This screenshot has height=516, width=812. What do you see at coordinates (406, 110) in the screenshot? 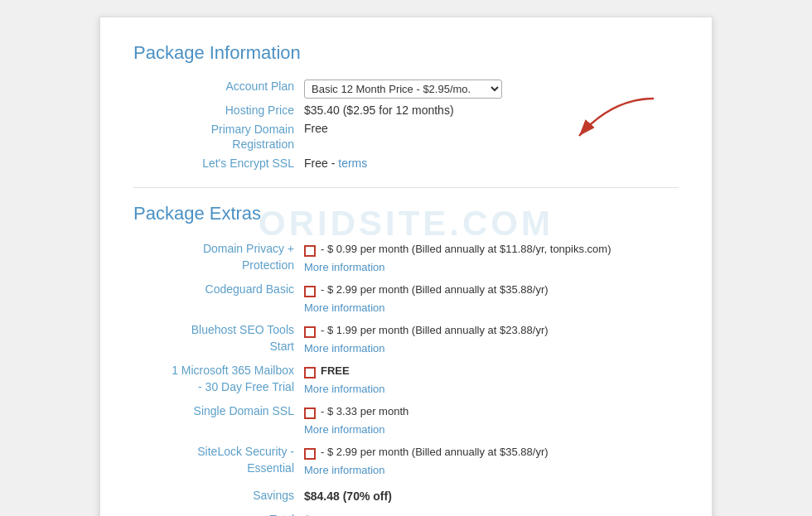
I see `hosting-price-row: Hosting Price $35.40 ($2.95 for 12 month…` at bounding box center [406, 110].